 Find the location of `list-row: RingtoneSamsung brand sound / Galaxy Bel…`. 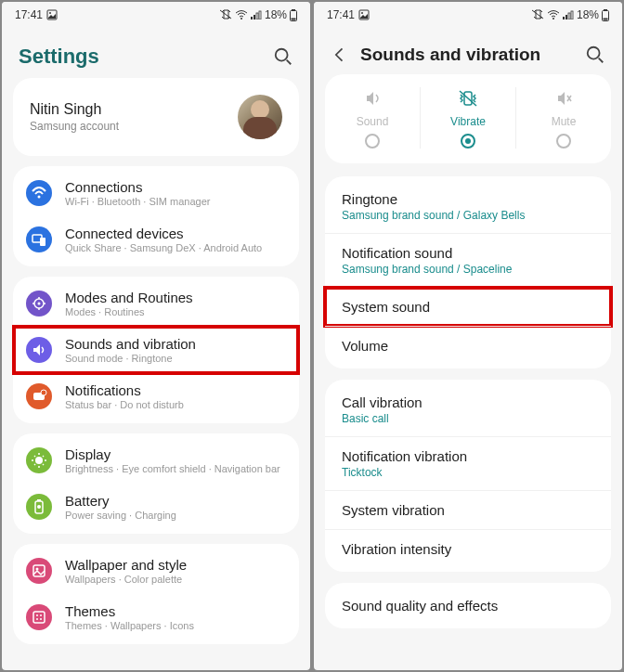

list-row: RingtoneSamsung brand sound / Galaxy Bel… is located at coordinates (468, 206).